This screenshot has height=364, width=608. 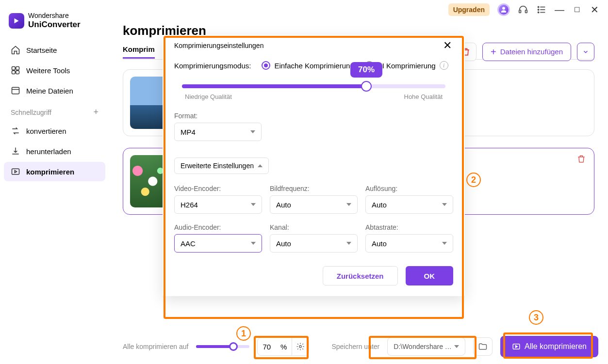 What do you see at coordinates (314, 66) in the screenshot?
I see `mode-simple-label: Einfache Komprimierung` at bounding box center [314, 66].